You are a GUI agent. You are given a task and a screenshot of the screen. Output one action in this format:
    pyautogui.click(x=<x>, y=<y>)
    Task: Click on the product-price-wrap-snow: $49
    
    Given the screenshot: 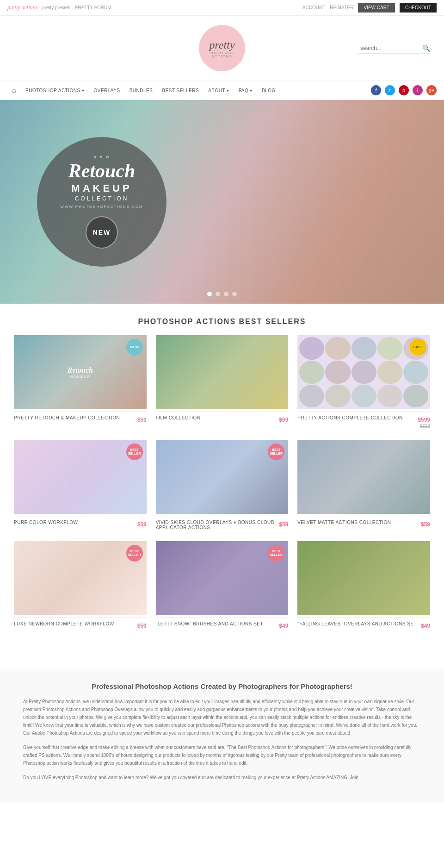 What is the action you would take?
    pyautogui.click(x=284, y=625)
    